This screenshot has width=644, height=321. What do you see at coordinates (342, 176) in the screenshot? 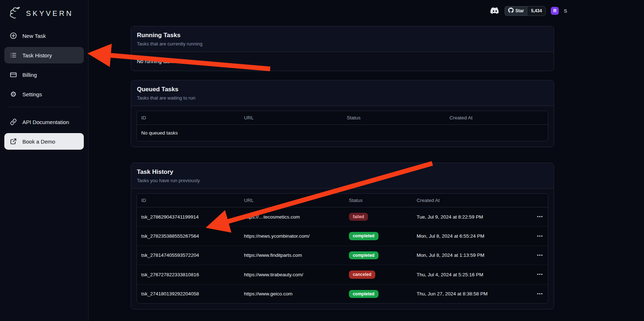
I see `task-history-header: Task History Tasks you have run previous…` at bounding box center [342, 176].